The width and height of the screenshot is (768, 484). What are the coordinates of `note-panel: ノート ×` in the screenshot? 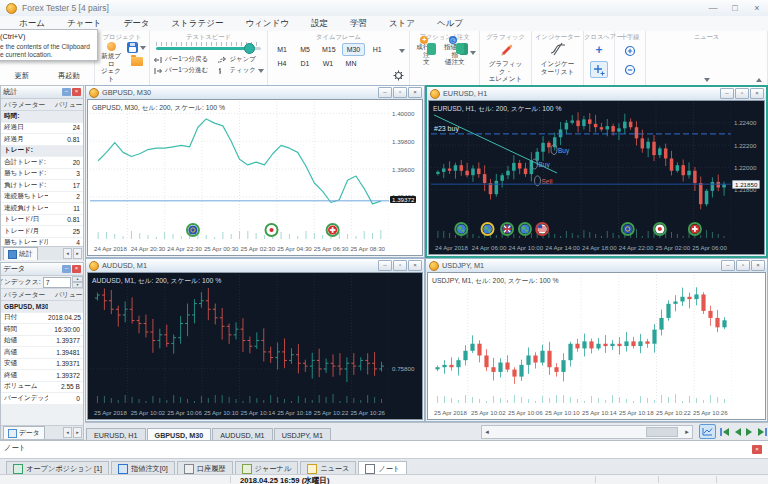 It's located at (384, 450).